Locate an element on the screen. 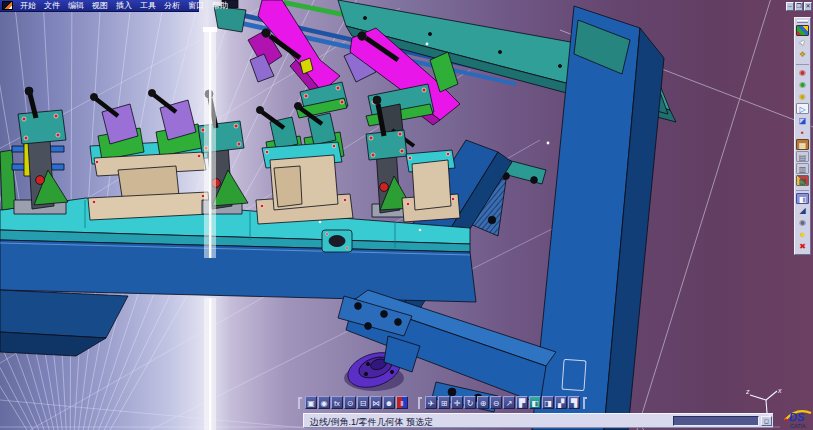 This screenshot has width=813, height=430. section-lines-icon: ◢ is located at coordinates (802, 210).